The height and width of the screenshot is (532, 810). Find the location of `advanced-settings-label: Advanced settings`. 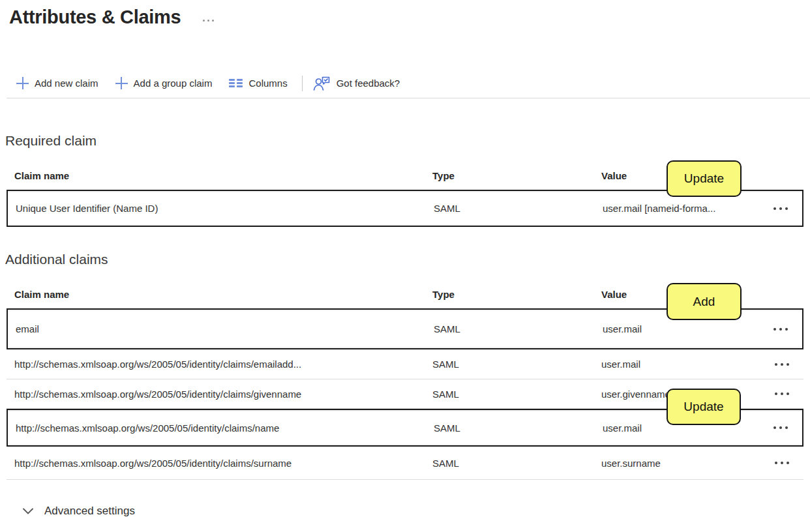

advanced-settings-label: Advanced settings is located at coordinates (90, 511).